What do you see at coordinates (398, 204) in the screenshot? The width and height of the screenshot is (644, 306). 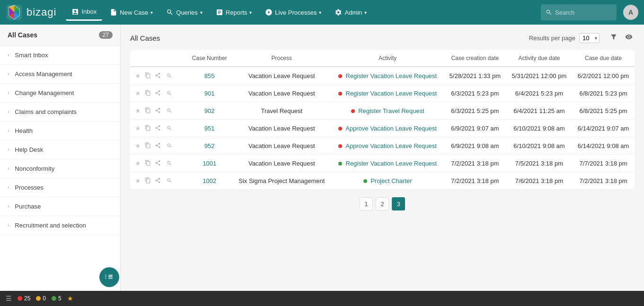 I see `page-btn-3: 3` at bounding box center [398, 204].